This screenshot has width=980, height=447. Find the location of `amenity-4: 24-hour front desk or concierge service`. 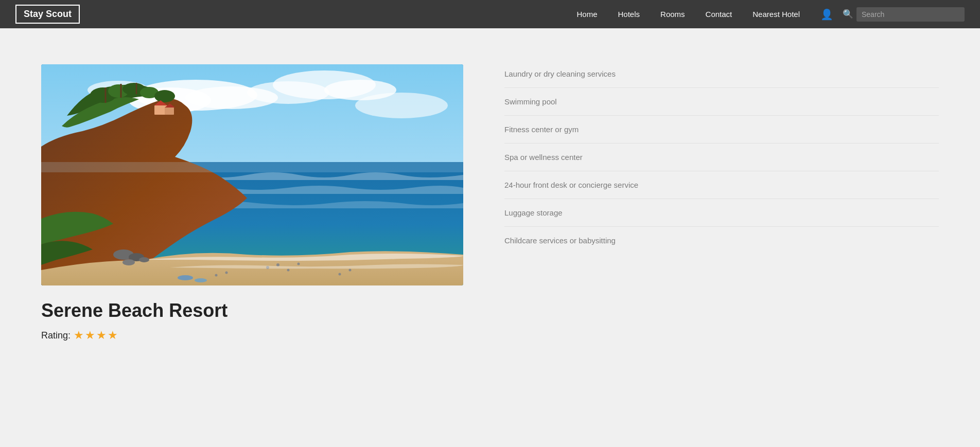

amenity-4: 24-hour front desk or concierge service is located at coordinates (722, 185).